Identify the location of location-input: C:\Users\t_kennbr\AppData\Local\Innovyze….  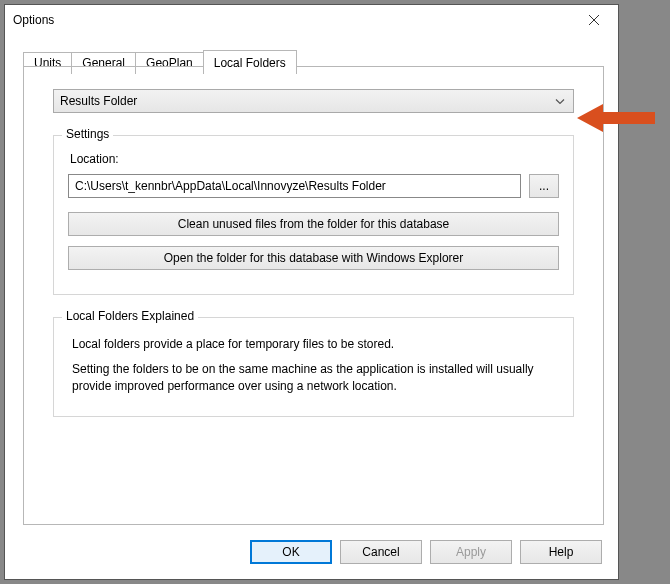
(294, 186).